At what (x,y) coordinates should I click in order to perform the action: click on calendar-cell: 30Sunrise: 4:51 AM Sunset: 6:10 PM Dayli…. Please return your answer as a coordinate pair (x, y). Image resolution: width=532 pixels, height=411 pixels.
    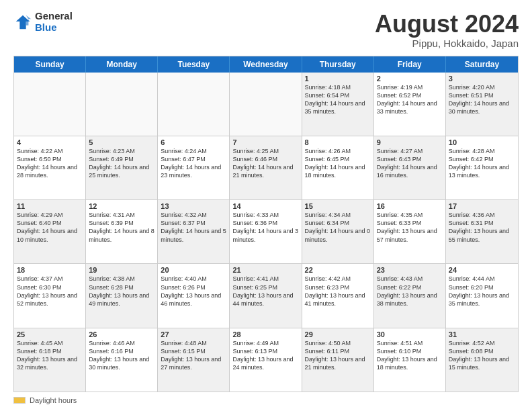
    Looking at the image, I should click on (410, 360).